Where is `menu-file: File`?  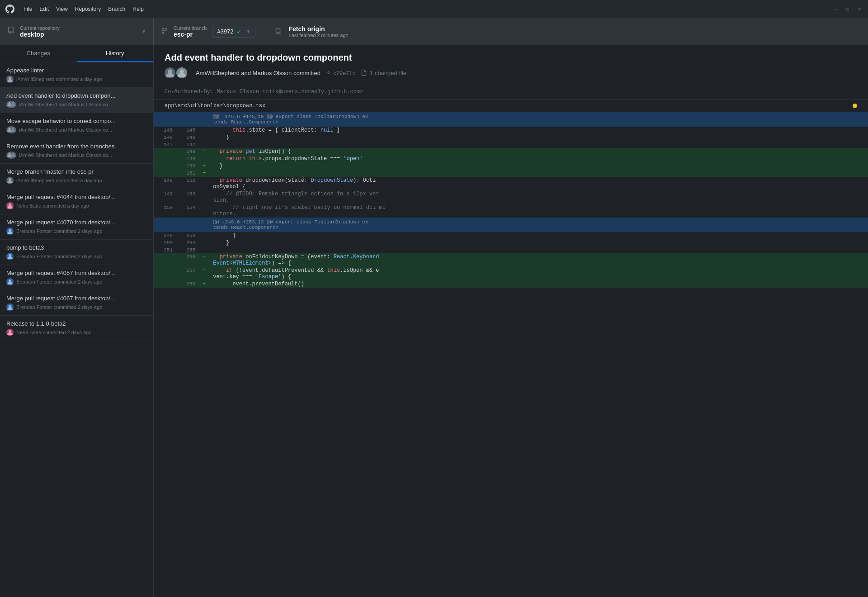
menu-file: File is located at coordinates (28, 9).